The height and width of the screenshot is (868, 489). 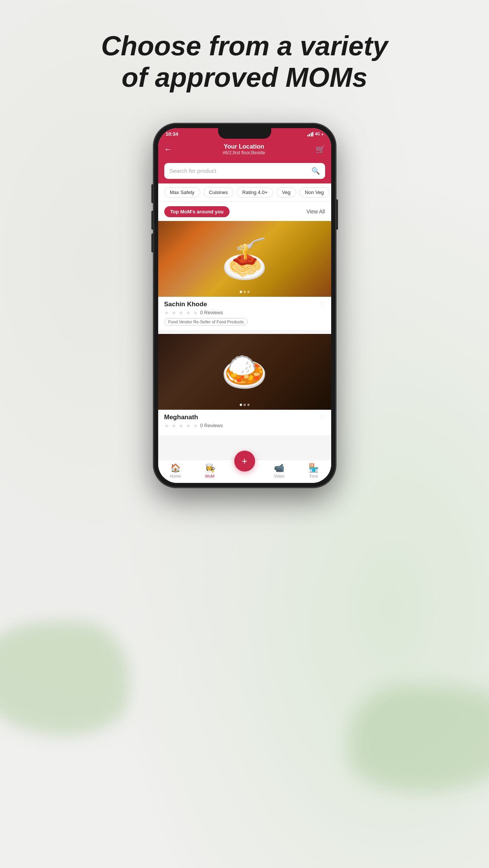 What do you see at coordinates (320, 149) in the screenshot?
I see `cart-button: 🛒` at bounding box center [320, 149].